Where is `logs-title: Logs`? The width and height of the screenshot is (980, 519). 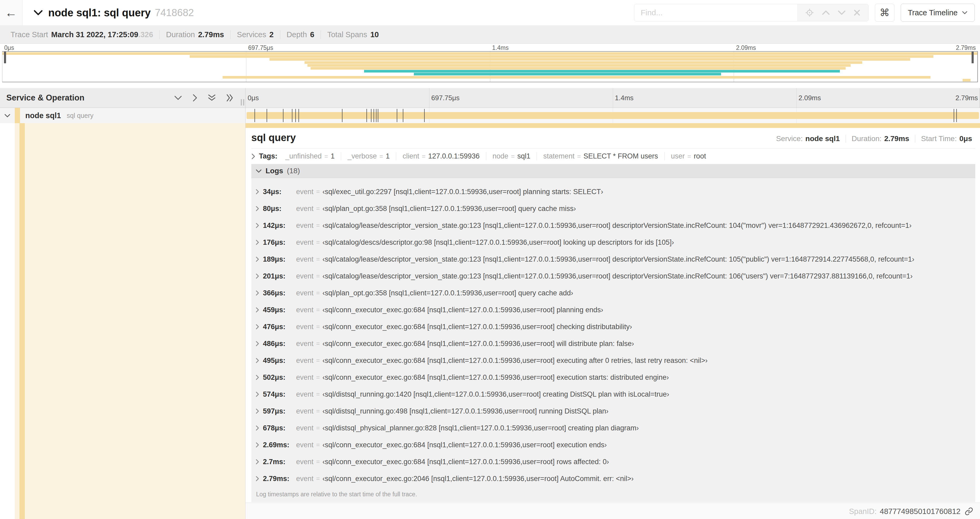
logs-title: Logs is located at coordinates (274, 171).